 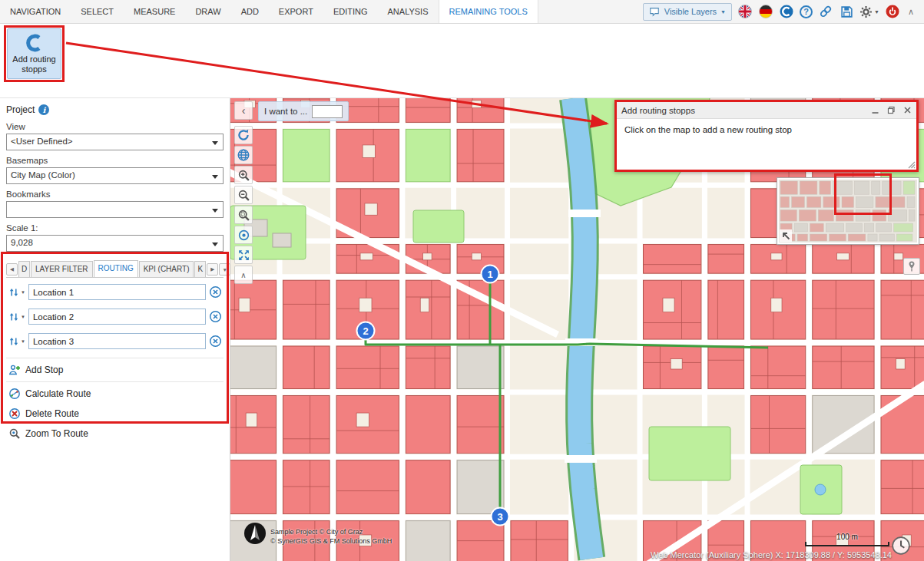 I want to click on tab-editing: EDITING, so click(x=350, y=12).